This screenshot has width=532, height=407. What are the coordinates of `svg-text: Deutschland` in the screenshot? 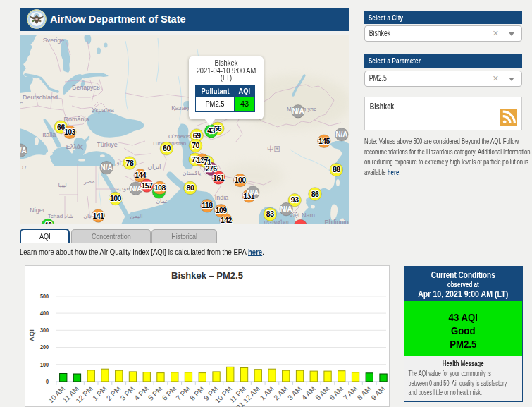 It's located at (40, 97).